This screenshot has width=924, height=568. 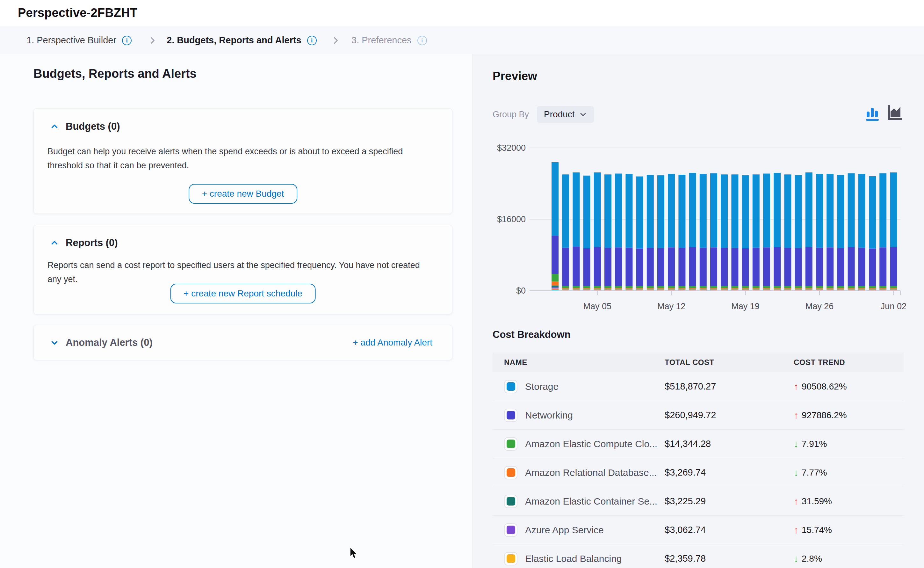 I want to click on total-cost-cell: $3,269.74, so click(x=729, y=473).